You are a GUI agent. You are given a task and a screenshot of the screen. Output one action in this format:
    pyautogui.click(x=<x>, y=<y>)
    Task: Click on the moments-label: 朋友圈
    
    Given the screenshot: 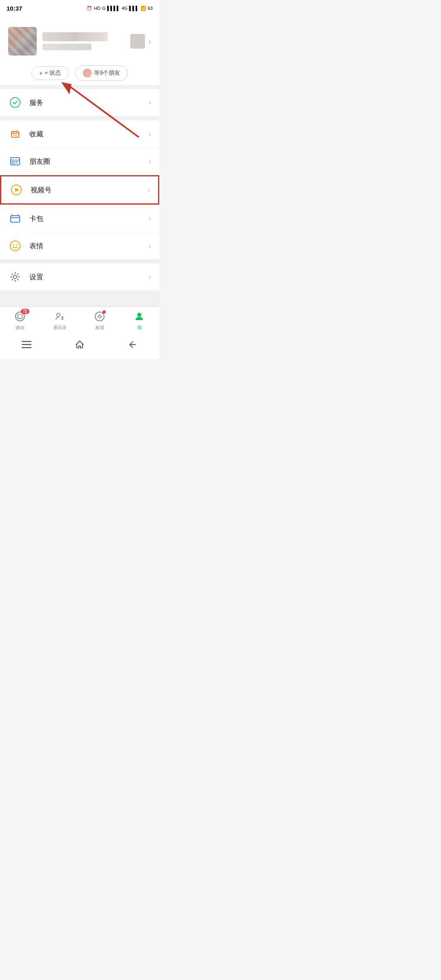 What is the action you would take?
    pyautogui.click(x=89, y=162)
    